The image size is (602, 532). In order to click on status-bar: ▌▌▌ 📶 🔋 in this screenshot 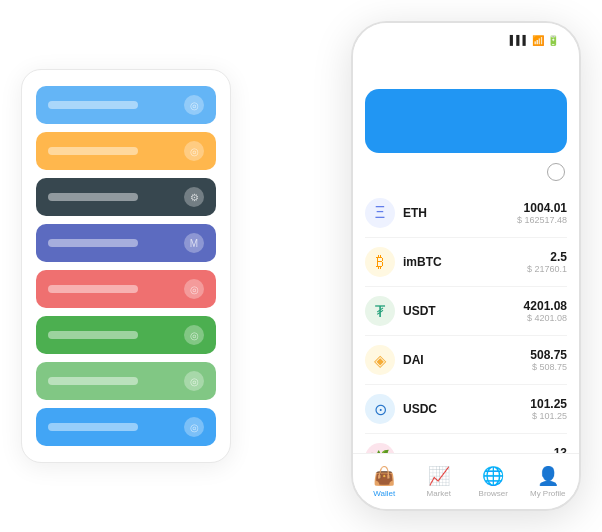, I will do `click(466, 37)`.